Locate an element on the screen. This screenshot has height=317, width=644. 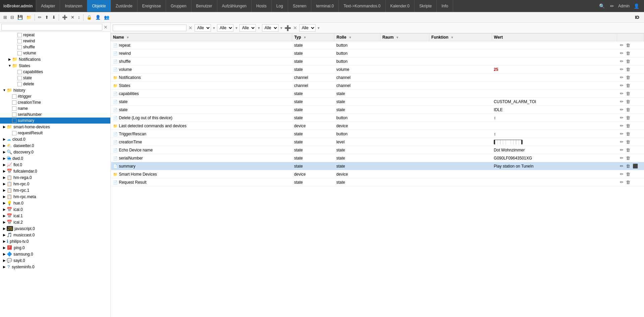
filter-wert-clear: ✕ is located at coordinates (295, 28).